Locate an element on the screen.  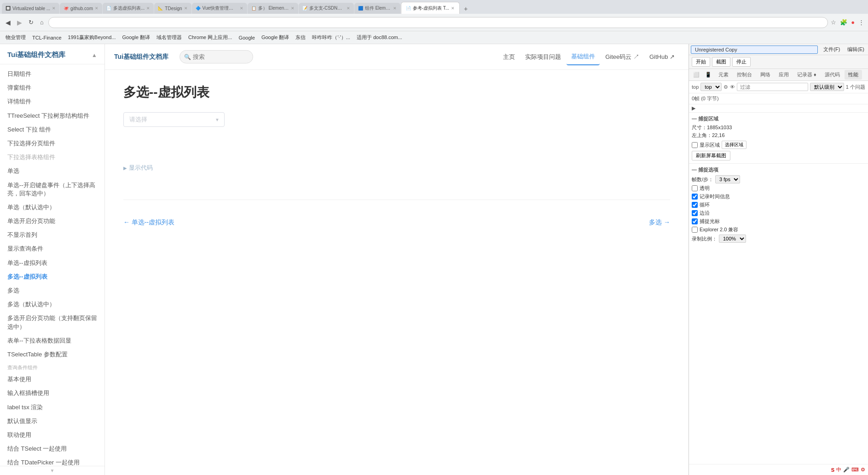
record-info-checkbox is located at coordinates (695, 197).